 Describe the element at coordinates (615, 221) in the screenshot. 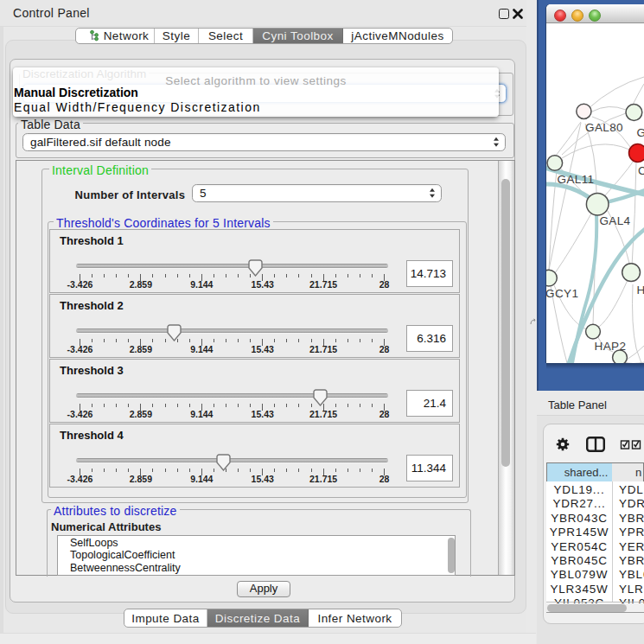

I see `svg-text: GAL4` at that location.